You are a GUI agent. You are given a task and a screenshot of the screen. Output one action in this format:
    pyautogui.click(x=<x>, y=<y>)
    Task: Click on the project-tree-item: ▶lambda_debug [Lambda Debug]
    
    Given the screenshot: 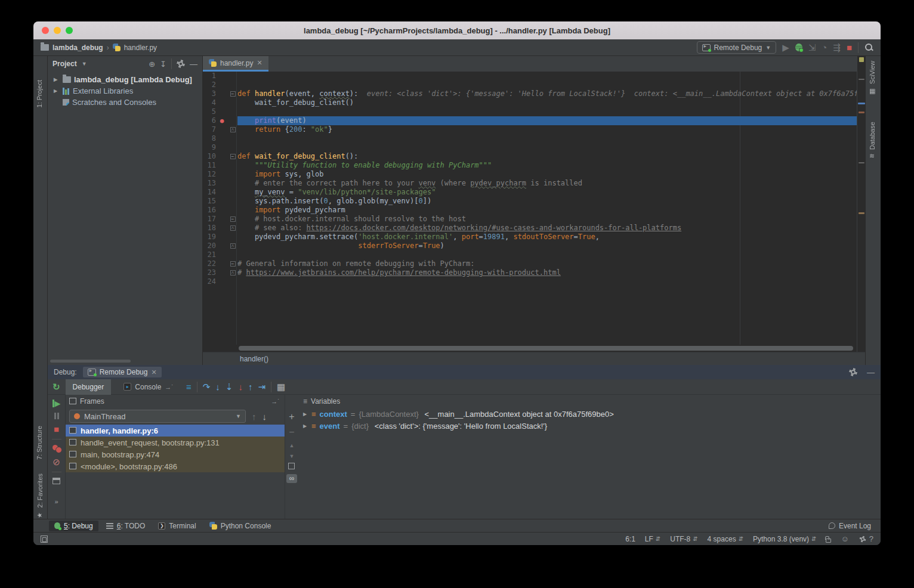 What is the action you would take?
    pyautogui.click(x=125, y=80)
    